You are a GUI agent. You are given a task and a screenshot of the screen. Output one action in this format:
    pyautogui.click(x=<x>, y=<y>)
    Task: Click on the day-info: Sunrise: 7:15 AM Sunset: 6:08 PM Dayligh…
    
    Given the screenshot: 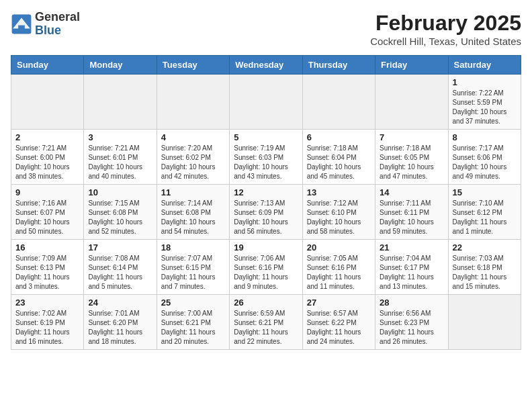 What is the action you would take?
    pyautogui.click(x=120, y=218)
    